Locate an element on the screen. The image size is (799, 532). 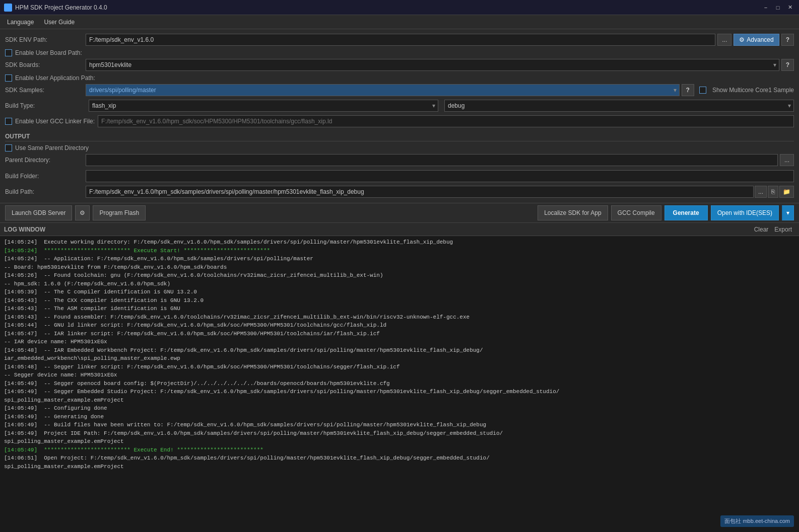
log-line: [14:05:49] -- Segger Embedded Studio Pro… is located at coordinates (400, 392).